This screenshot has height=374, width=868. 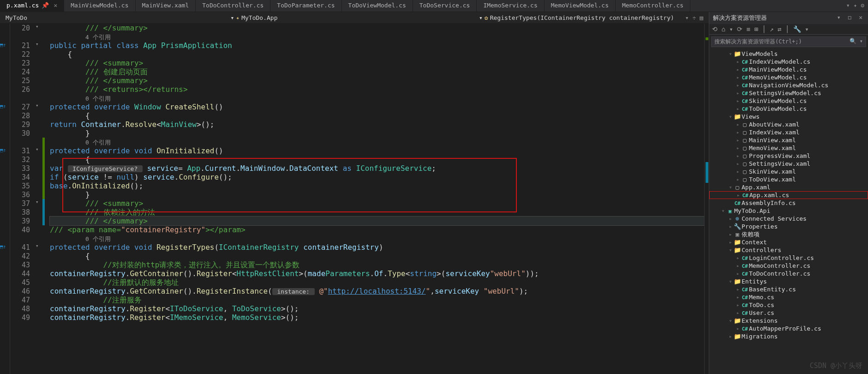 What do you see at coordinates (789, 62) in the screenshot?
I see `tree-item: ▹C#IndexViewModel.cs` at bounding box center [789, 62].